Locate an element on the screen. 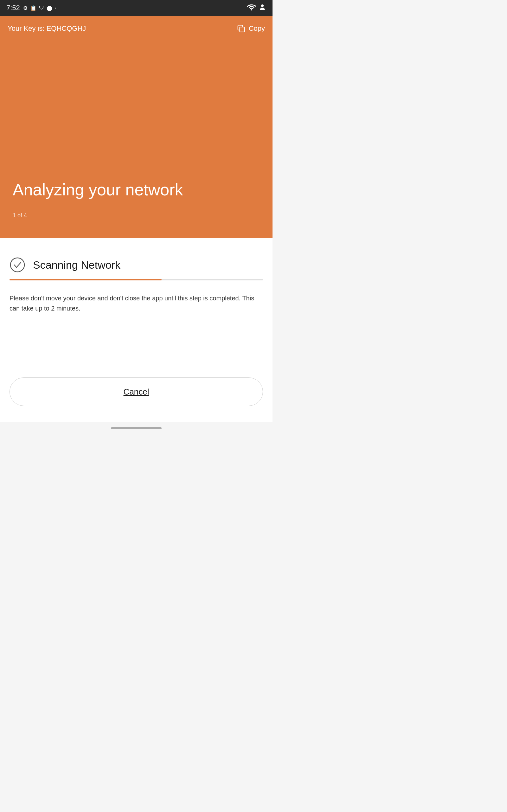 This screenshot has width=507, height=812. check-circle-icon is located at coordinates (17, 265).